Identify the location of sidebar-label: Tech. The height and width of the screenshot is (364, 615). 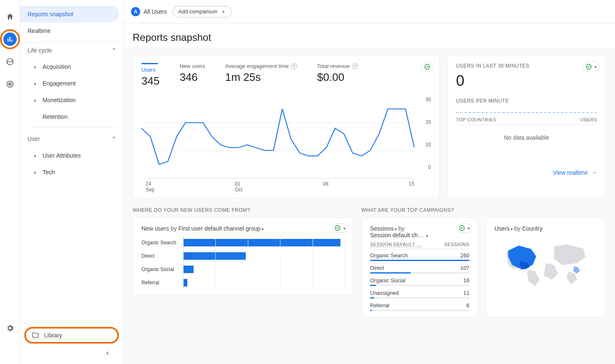
(49, 172).